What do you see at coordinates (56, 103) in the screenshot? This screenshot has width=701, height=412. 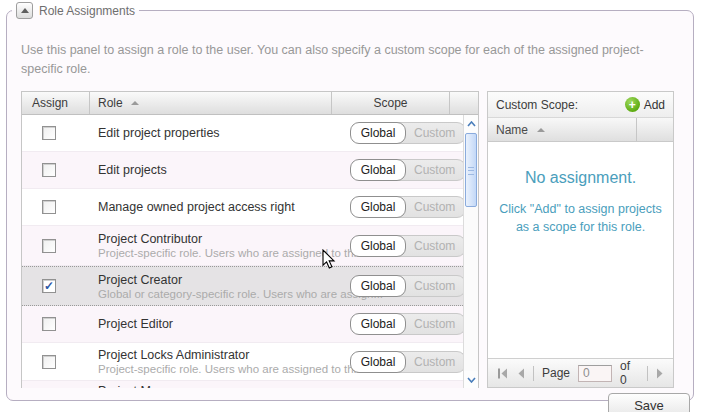 I see `column-header-assign: Assign` at bounding box center [56, 103].